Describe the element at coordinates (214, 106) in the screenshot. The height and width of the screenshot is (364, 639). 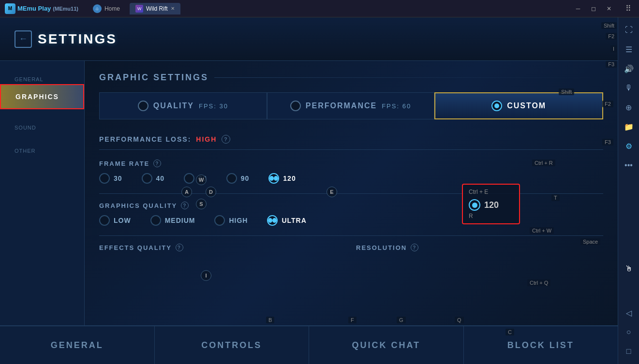
I see `quality-fps: FPS: 30` at that location.